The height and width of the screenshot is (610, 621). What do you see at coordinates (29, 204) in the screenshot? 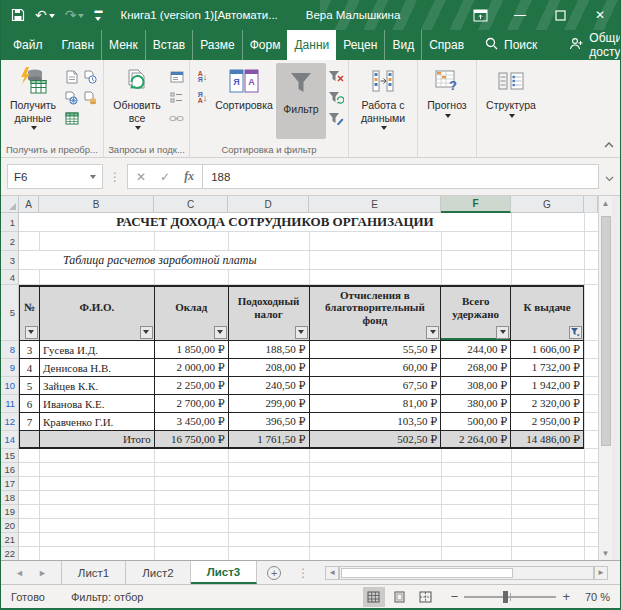
I see `column-header-a: A` at bounding box center [29, 204].